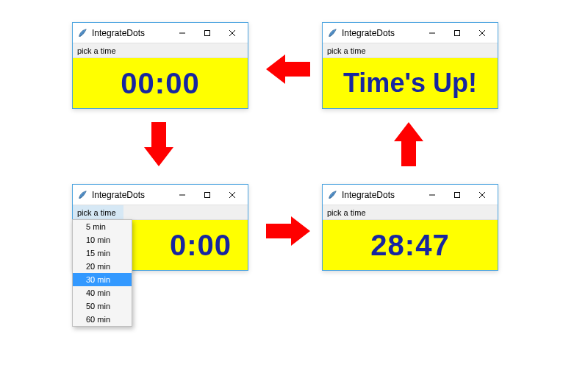 This screenshot has height=376, width=588. Describe the element at coordinates (410, 245) in the screenshot. I see `timer-display: 28:47` at that location.